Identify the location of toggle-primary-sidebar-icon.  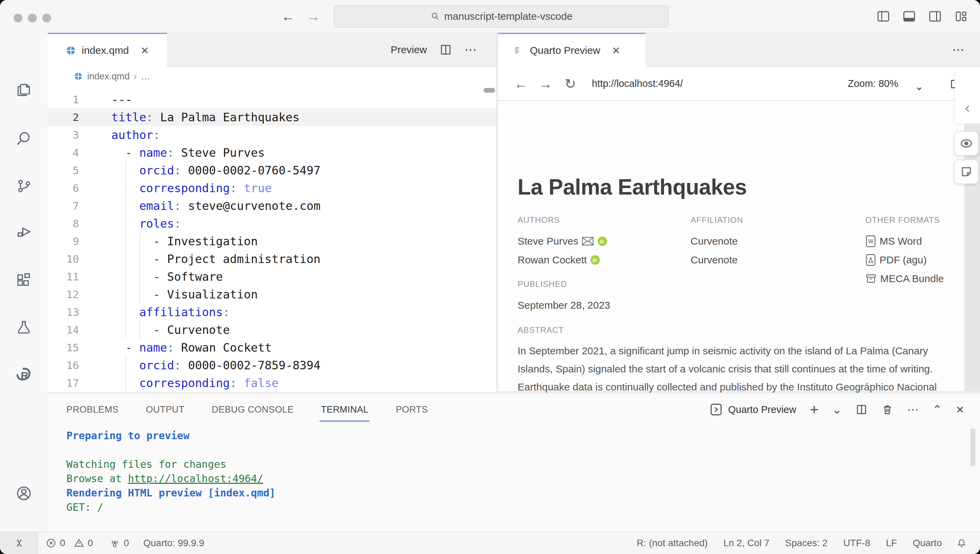
(883, 16).